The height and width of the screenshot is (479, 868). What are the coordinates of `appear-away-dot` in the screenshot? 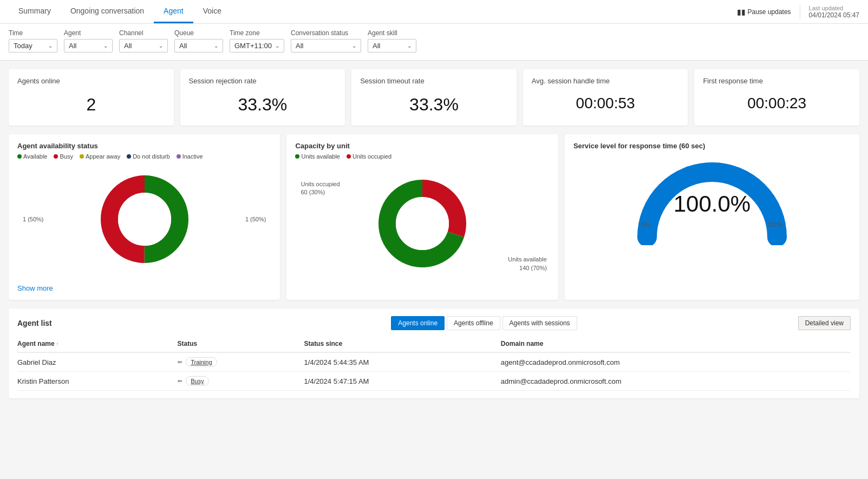 It's located at (82, 156).